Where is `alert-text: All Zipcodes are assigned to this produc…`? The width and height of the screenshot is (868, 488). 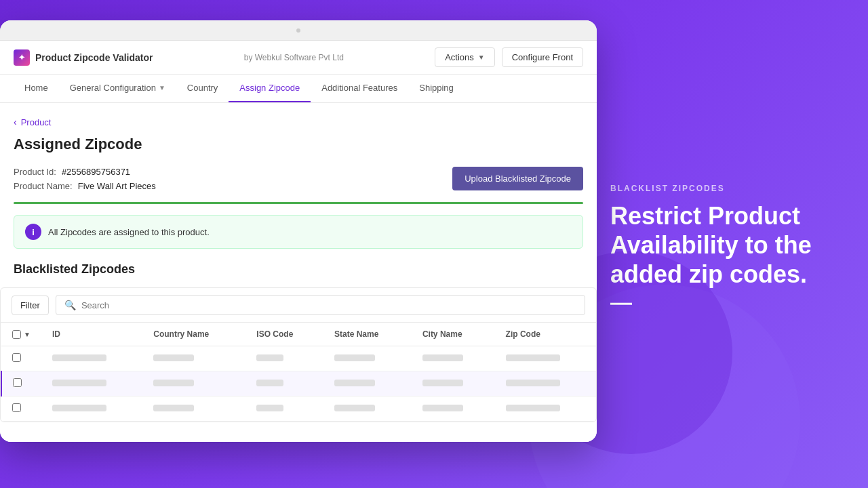
alert-text: All Zipcodes are assigned to this produc… is located at coordinates (129, 232).